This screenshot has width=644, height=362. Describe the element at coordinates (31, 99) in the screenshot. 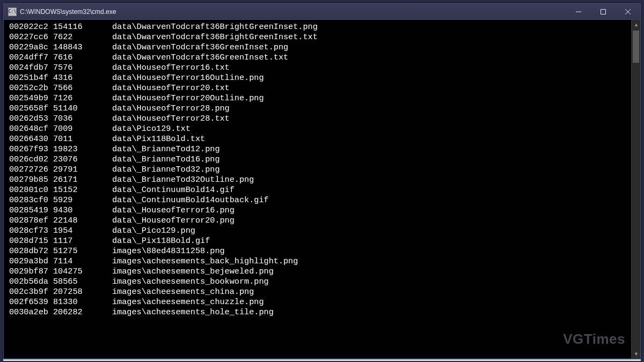

I see `offset-value: 002549b9` at that location.